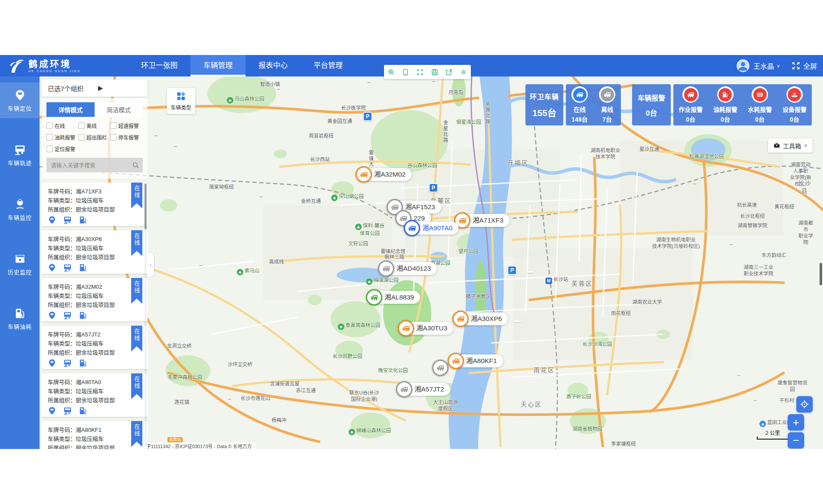 The width and height of the screenshot is (823, 504). What do you see at coordinates (795, 105) in the screenshot?
I see `stat-device-alarm: 设备报警 0台` at bounding box center [795, 105].